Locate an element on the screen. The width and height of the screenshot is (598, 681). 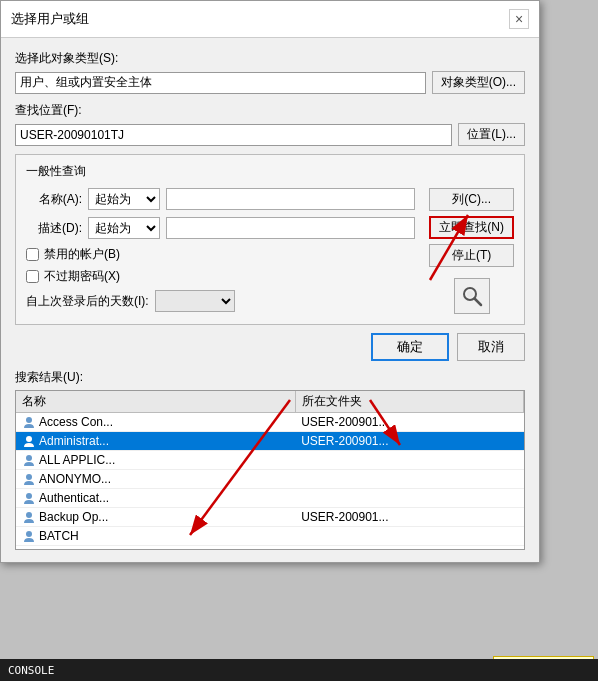
stop-button: 停止(T) is located at coordinates (472, 256).